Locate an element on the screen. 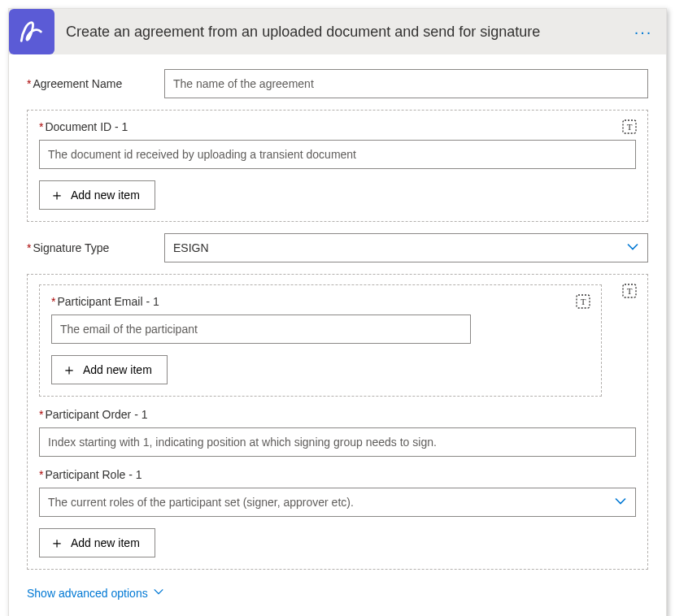  signature-type-select: ESIGN is located at coordinates (407, 248).